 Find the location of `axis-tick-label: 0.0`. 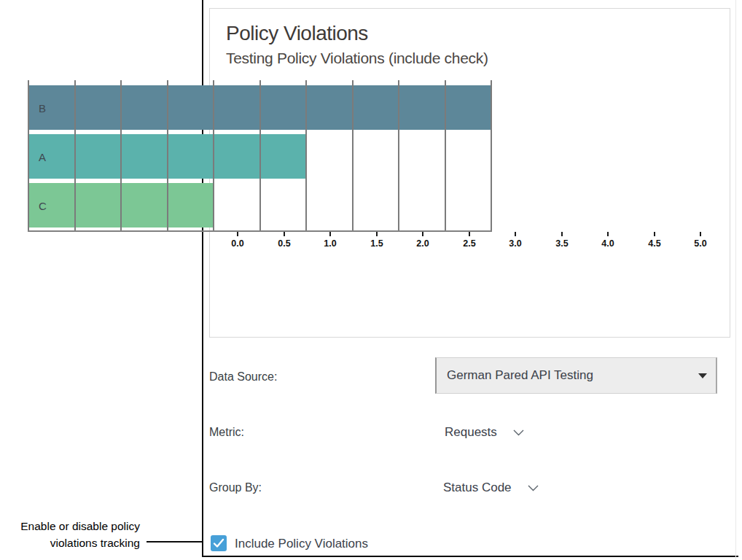

axis-tick-label: 0.0 is located at coordinates (238, 244).